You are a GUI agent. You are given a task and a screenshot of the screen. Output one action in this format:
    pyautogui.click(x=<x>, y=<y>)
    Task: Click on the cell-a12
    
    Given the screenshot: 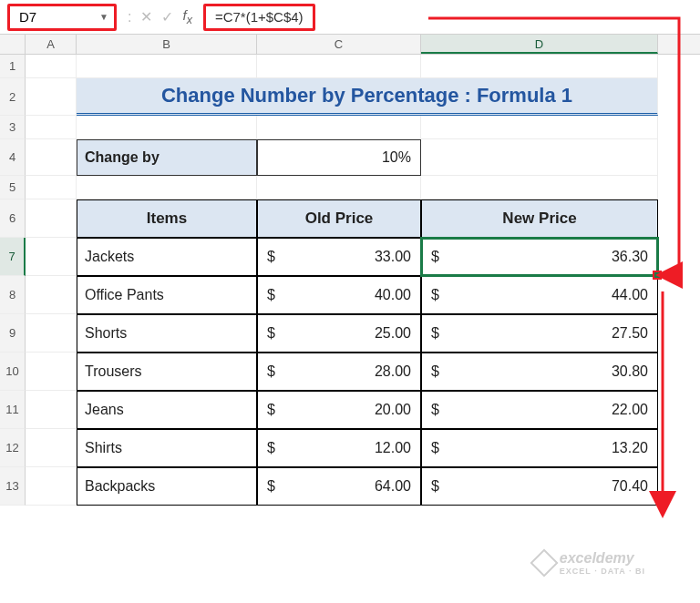 What is the action you would take?
    pyautogui.click(x=51, y=448)
    